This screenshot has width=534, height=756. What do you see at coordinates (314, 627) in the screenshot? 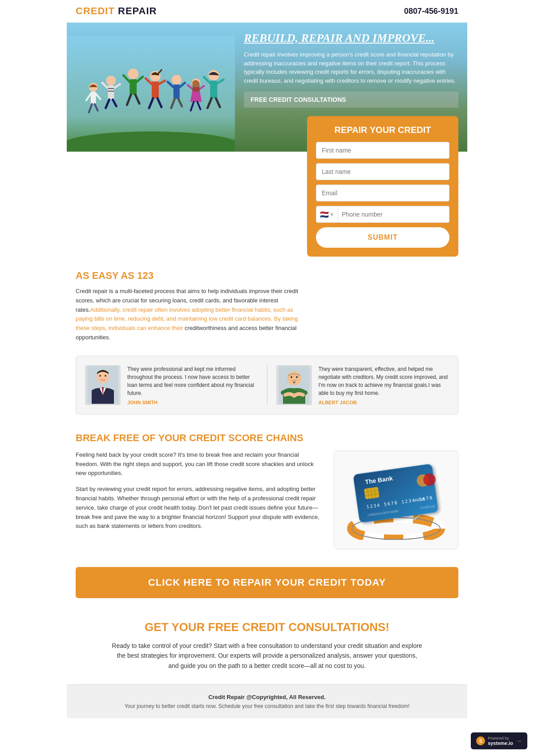
I see `free-consult-suffix: CREDIT CONSULTATIONS!` at bounding box center [314, 627].